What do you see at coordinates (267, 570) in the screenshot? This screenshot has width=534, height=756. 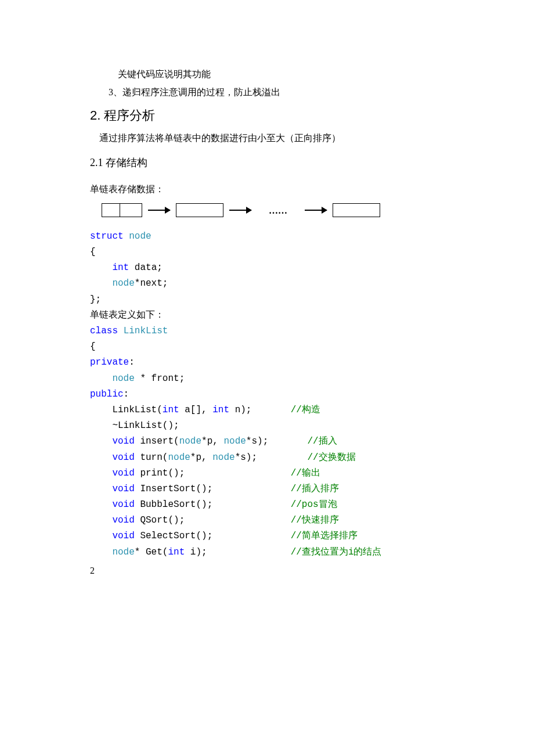 I see `page-number: 2` at bounding box center [267, 570].